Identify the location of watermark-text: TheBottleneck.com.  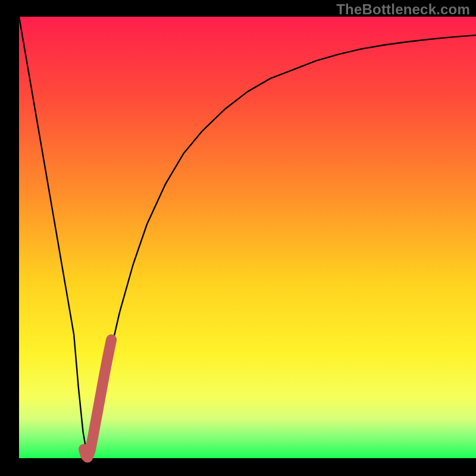
(403, 10).